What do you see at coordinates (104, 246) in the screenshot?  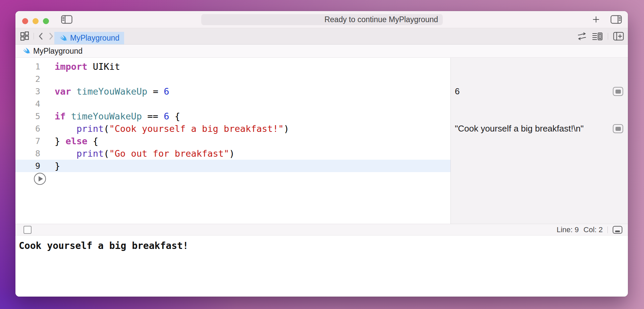 I see `console-output: Cook yourself a big breakfast!` at bounding box center [104, 246].